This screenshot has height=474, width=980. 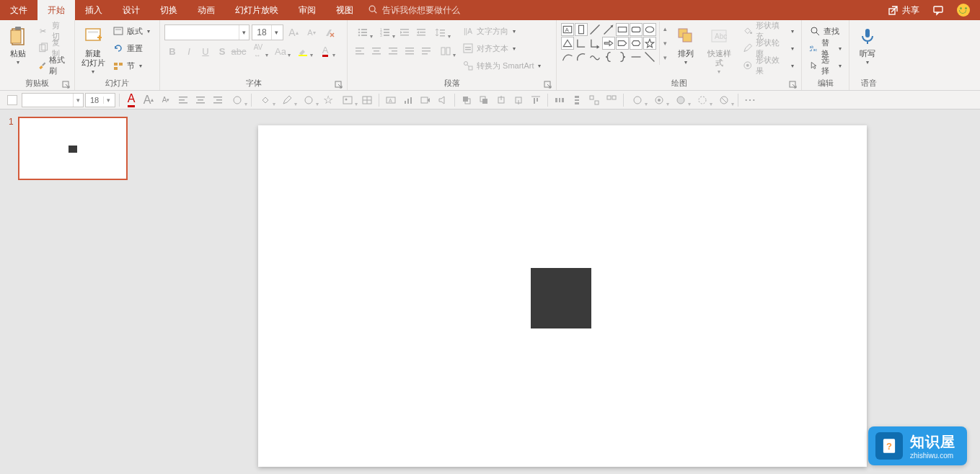 What do you see at coordinates (206, 51) in the screenshot?
I see `underline-button: U` at bounding box center [206, 51].